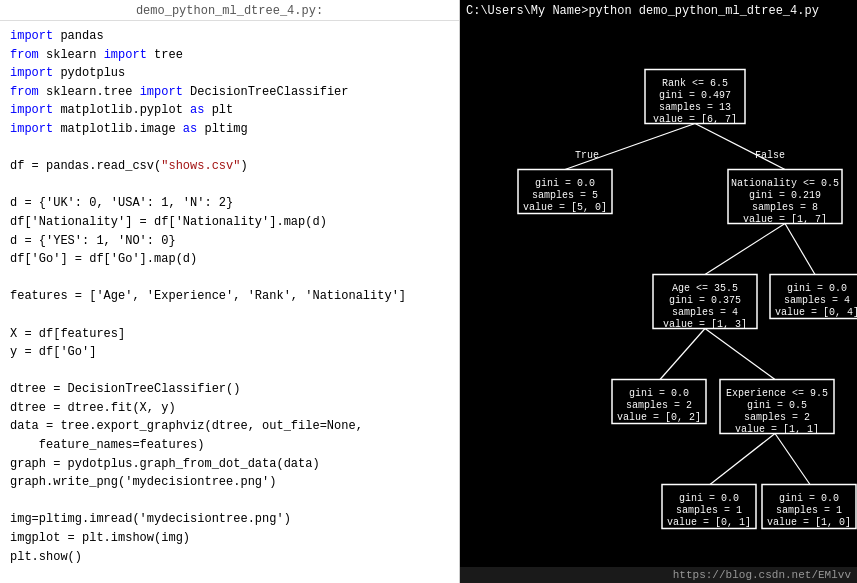 This screenshot has width=857, height=583. I want to click on svg-text: samples = 8, so click(785, 208).